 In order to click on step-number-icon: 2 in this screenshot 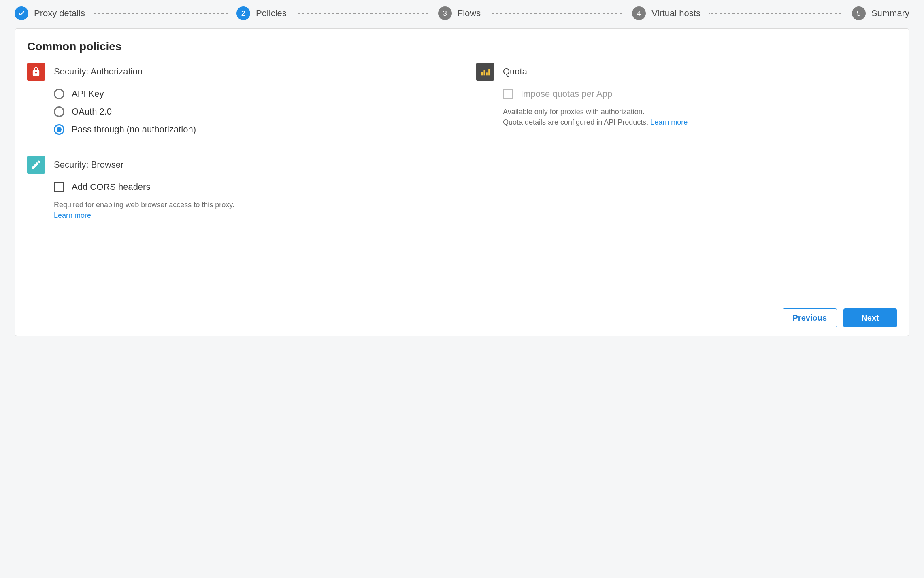, I will do `click(243, 13)`.